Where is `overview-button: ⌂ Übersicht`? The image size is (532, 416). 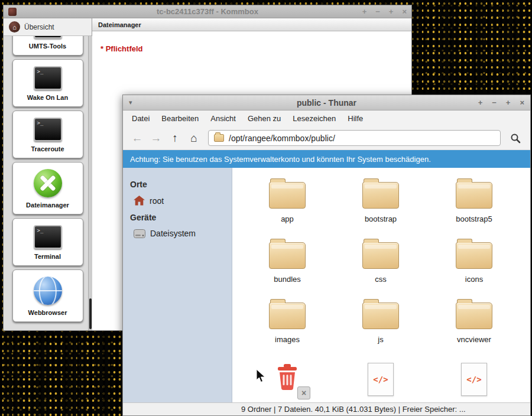 overview-button: ⌂ Übersicht is located at coordinates (47, 27).